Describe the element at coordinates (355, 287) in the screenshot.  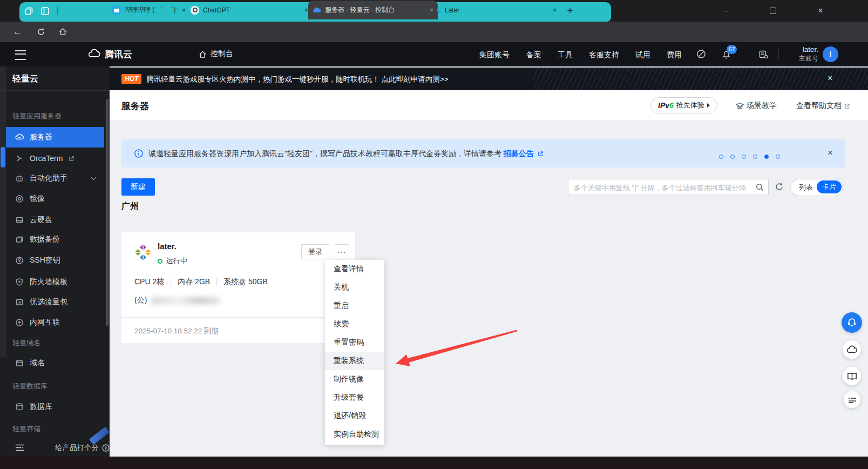
I see `menu-item-shutdown: 关机` at that location.